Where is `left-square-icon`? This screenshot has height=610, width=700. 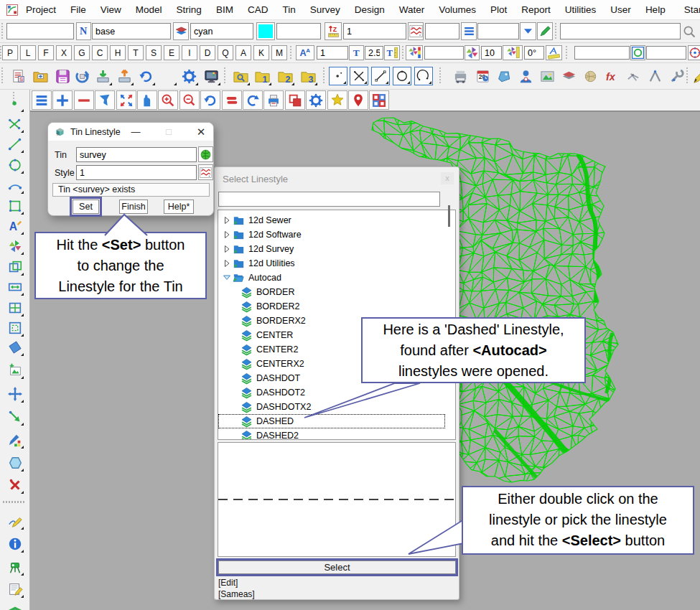
left-square-icon is located at coordinates (15, 206).